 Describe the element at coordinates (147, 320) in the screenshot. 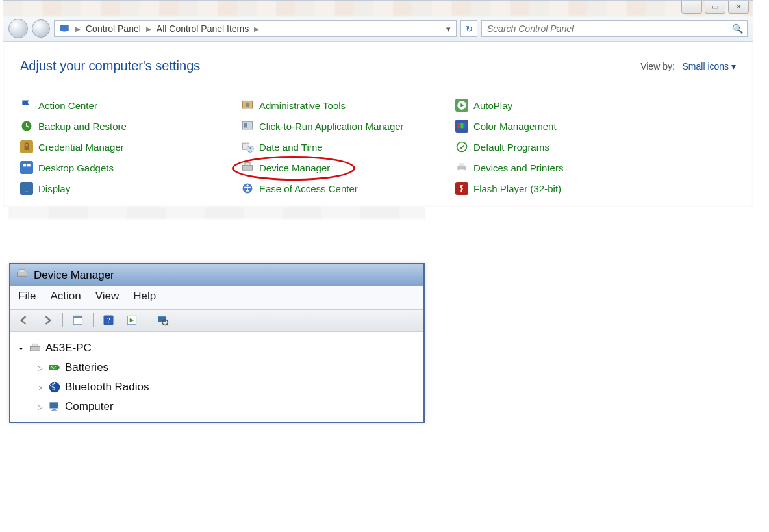

I see `toolbar-separator` at that location.